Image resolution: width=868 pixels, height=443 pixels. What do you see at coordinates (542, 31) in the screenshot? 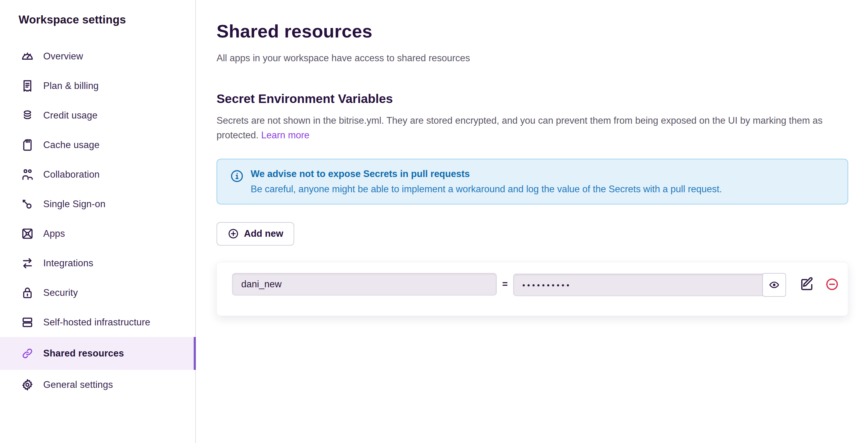
I see `page-title: Shared resources` at bounding box center [542, 31].